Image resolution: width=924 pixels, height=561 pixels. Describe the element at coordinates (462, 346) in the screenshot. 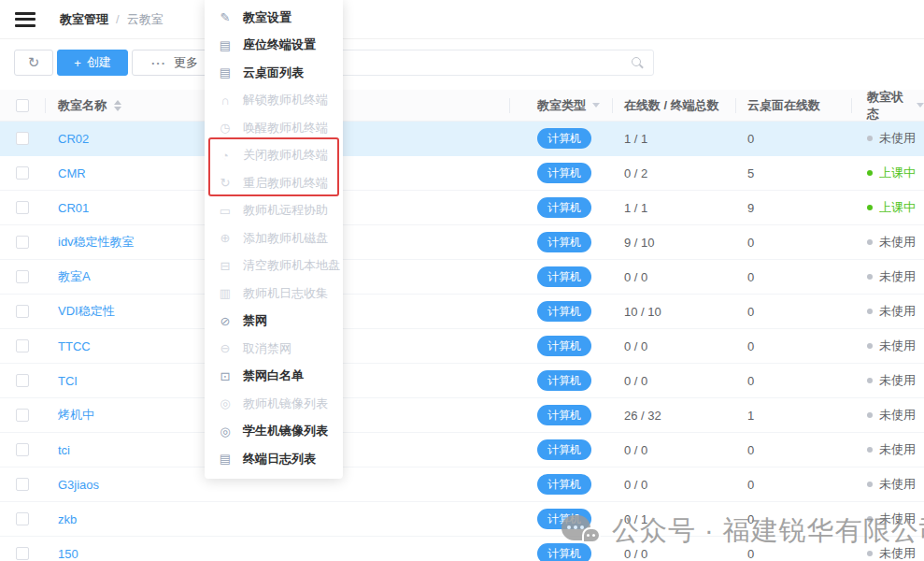

I see `table-row: TTCC 计算机 0 / 0 0 未使用` at that location.